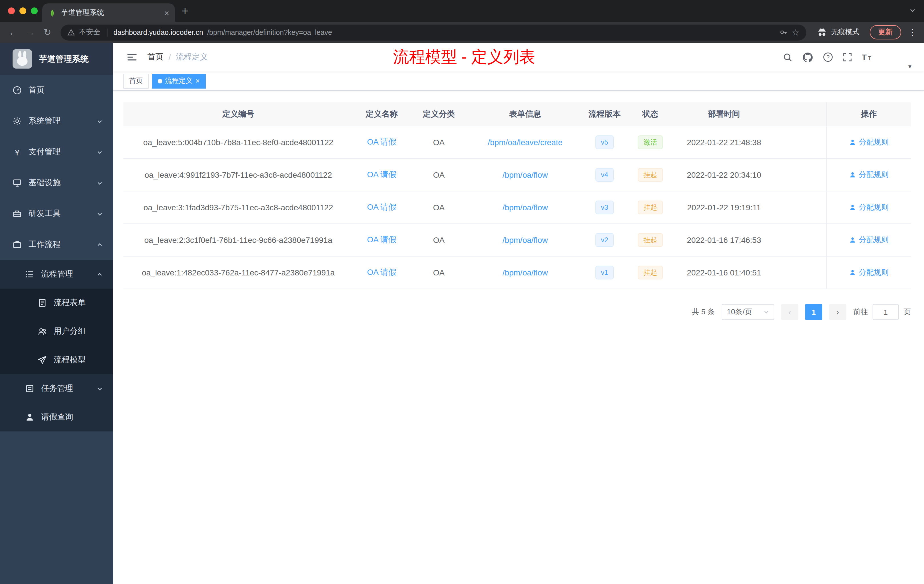  I want to click on browser-menu-icon: ⋮, so click(912, 32).